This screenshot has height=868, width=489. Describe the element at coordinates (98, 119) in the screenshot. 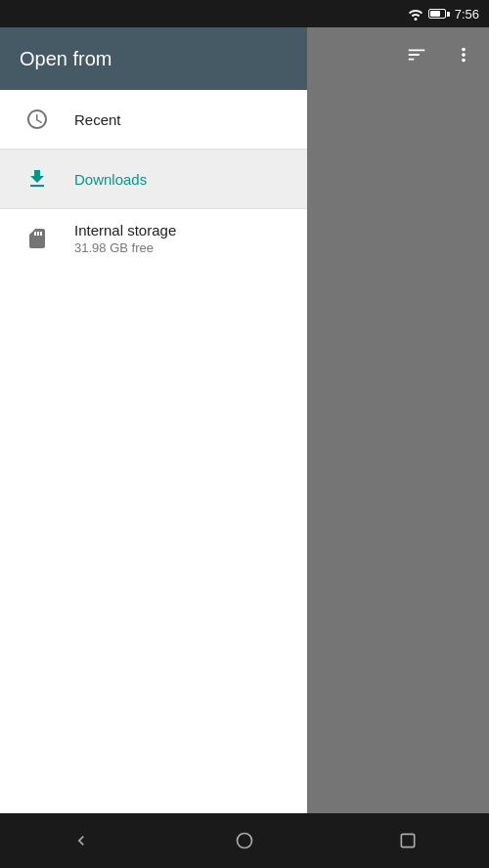

I see `recent-label: Recent` at that location.